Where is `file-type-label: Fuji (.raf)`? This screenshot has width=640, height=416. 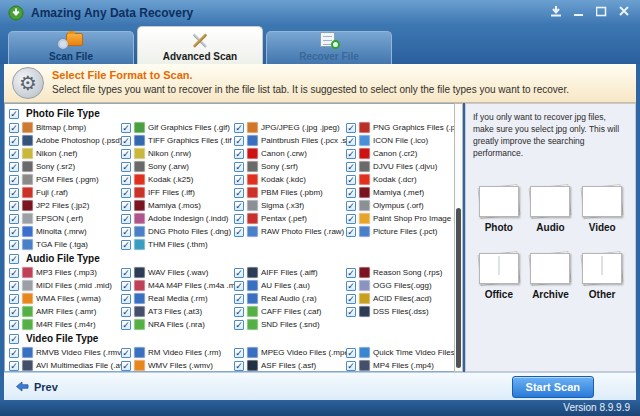 file-type-label: Fuji (.raf) is located at coordinates (52, 192).